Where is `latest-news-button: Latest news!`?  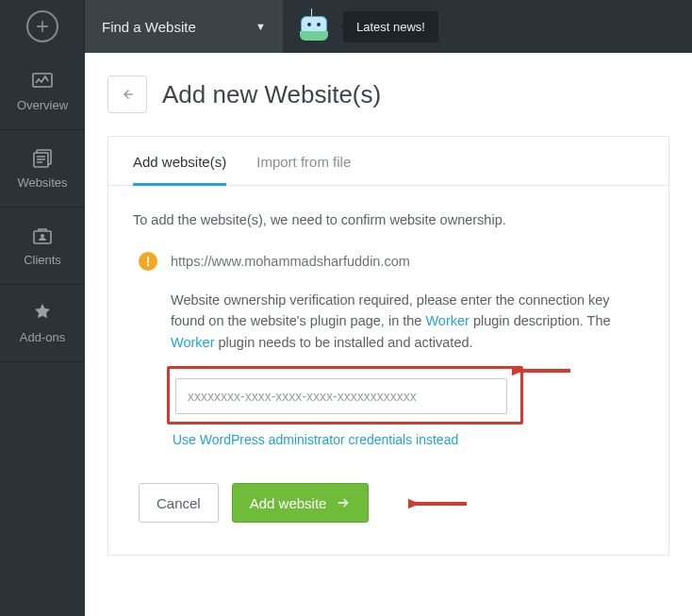
latest-news-button: Latest news! is located at coordinates (390, 26).